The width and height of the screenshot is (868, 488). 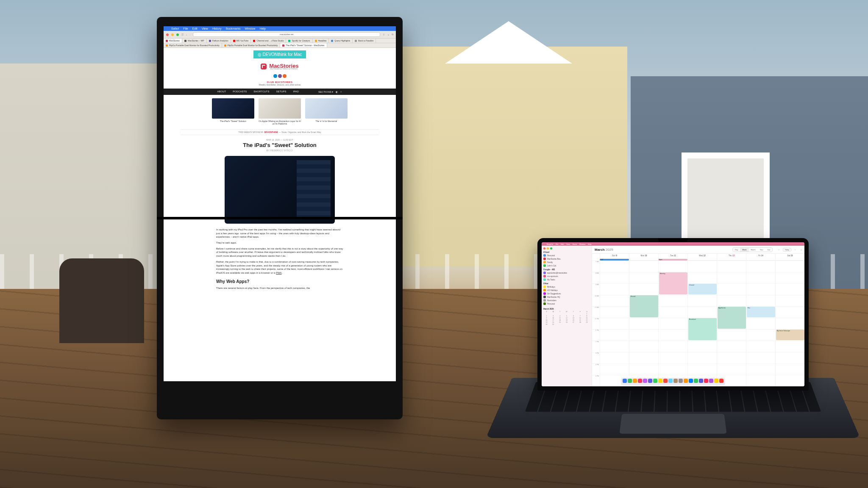 What do you see at coordinates (567, 276) in the screenshot?
I see `calendar-list-item: ms-sponsors` at bounding box center [567, 276].